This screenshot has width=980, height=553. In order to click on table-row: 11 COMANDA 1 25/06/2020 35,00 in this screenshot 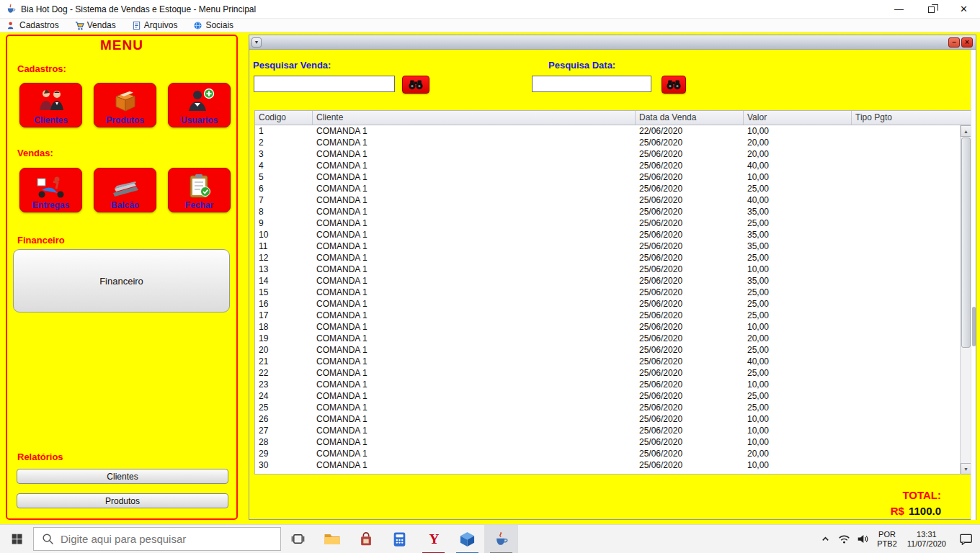, I will do `click(613, 246)`.